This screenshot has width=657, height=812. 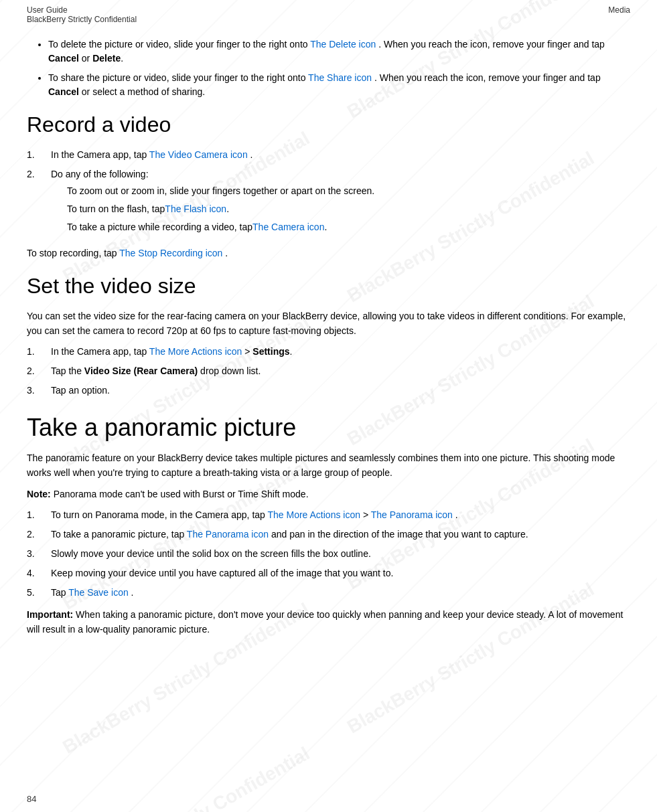 What do you see at coordinates (39, 494) in the screenshot?
I see `note-bold: Note:` at bounding box center [39, 494].